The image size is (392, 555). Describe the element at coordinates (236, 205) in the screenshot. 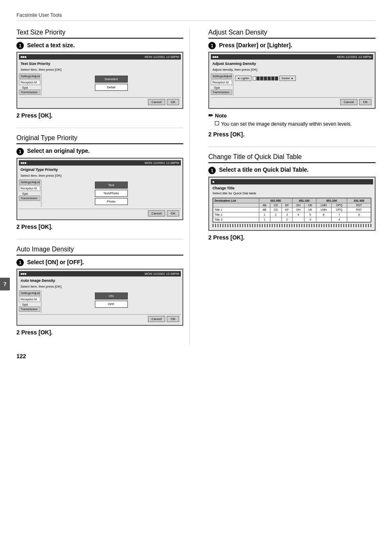

I see `qdial-sub-empty` at that location.